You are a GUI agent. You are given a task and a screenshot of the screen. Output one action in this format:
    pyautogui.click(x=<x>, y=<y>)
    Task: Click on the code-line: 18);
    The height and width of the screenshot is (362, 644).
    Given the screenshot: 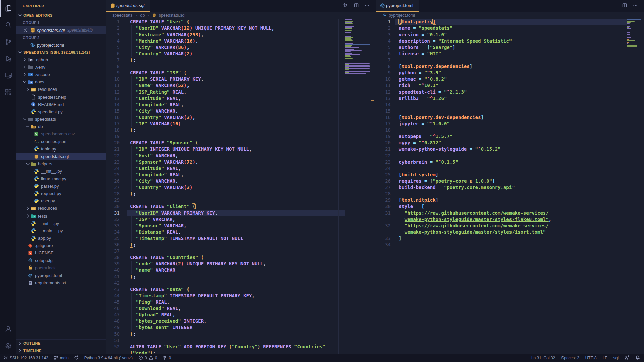 What is the action you would take?
    pyautogui.click(x=241, y=130)
    